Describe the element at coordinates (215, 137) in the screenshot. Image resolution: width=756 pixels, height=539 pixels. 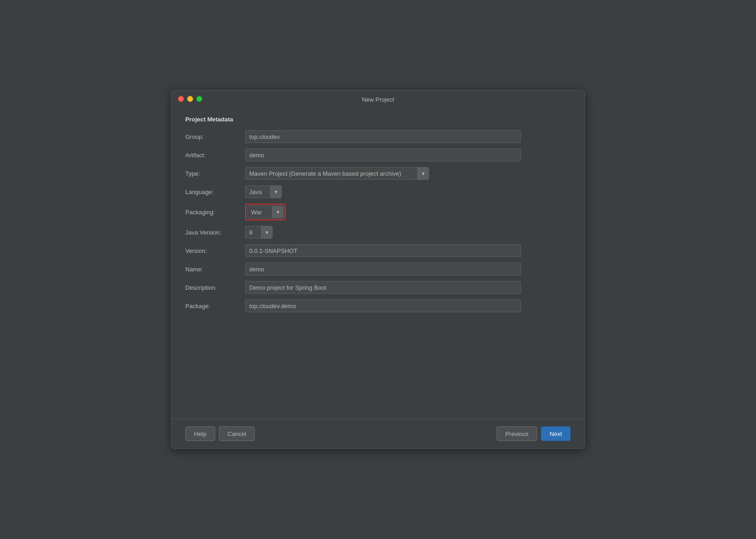
I see `group-label: Group:` at that location.